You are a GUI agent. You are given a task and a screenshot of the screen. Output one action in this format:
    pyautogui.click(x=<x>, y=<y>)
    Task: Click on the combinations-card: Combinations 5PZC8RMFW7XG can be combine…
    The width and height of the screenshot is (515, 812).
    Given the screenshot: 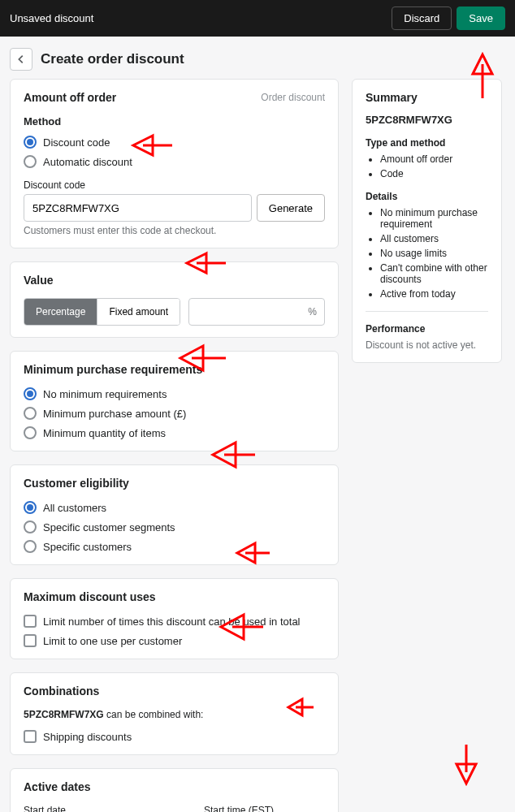 What is the action you would take?
    pyautogui.click(x=174, y=714)
    